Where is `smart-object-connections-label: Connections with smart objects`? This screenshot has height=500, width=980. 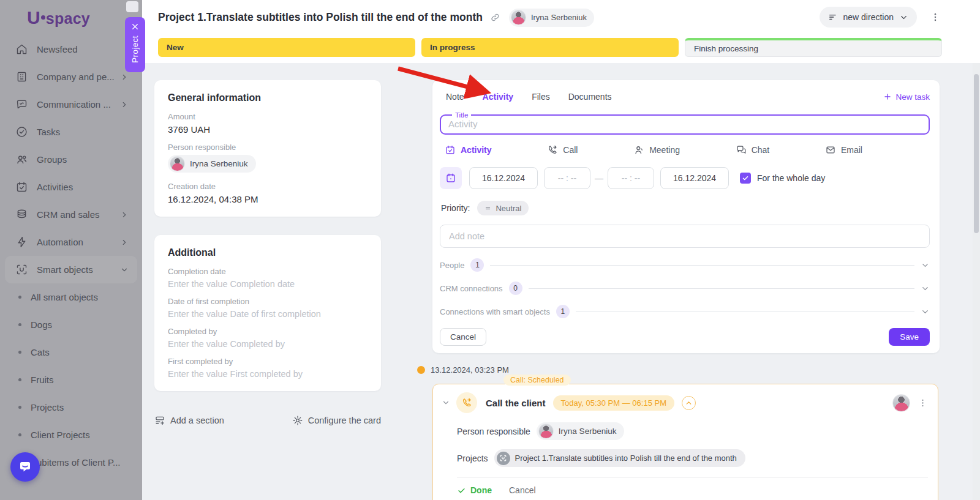
smart-object-connections-label: Connections with smart objects is located at coordinates (495, 312).